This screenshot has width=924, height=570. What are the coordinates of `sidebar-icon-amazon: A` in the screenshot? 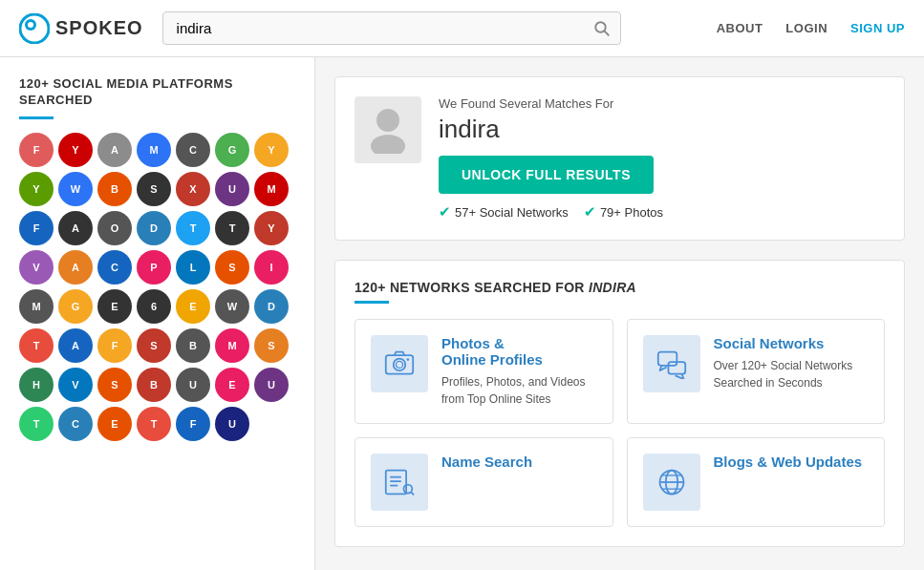 It's located at (75, 267).